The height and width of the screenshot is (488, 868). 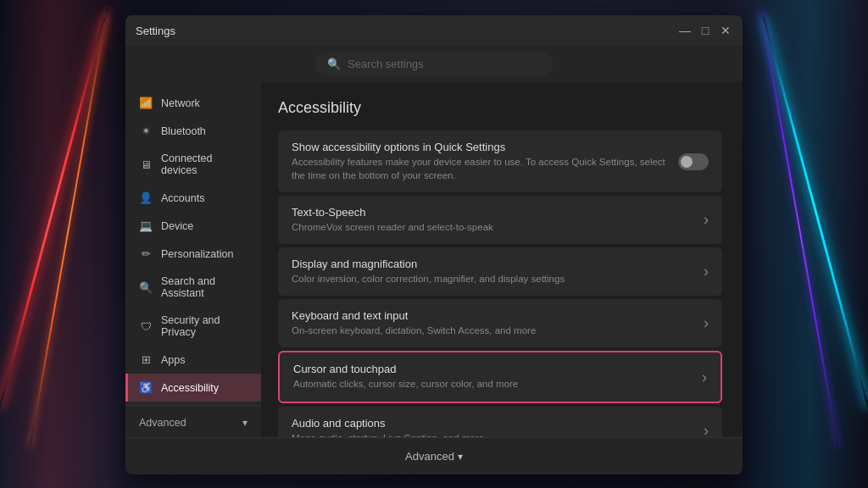 What do you see at coordinates (183, 131) in the screenshot?
I see `sidebar-label-bluetooth: Bluetooth` at bounding box center [183, 131].